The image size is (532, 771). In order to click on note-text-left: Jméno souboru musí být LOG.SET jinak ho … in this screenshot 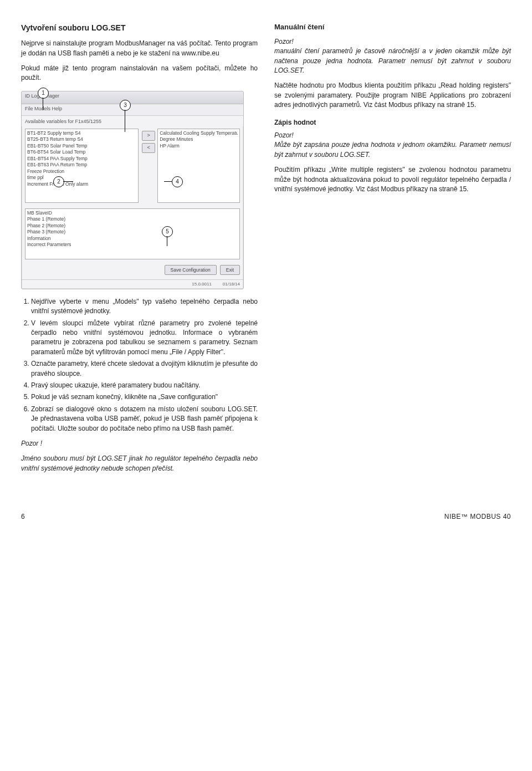, I will do `click(140, 463)`.